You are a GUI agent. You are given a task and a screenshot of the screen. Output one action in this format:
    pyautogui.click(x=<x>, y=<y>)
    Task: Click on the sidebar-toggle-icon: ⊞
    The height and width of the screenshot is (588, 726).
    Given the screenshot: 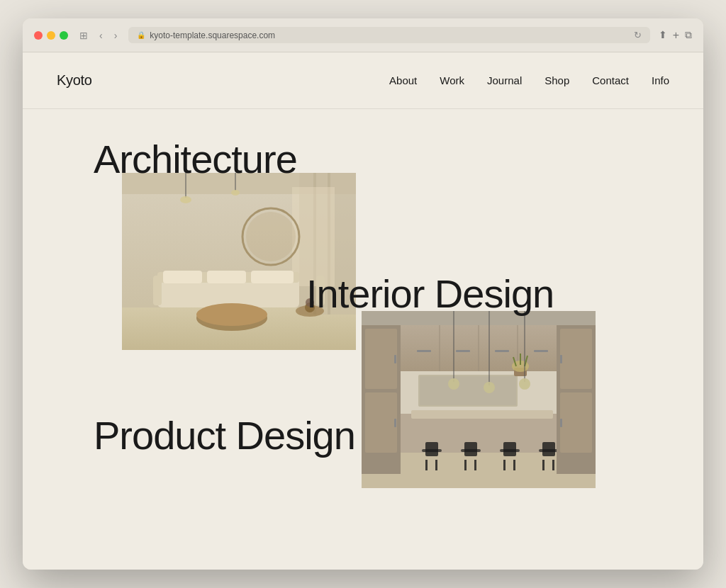 What is the action you would take?
    pyautogui.click(x=84, y=35)
    